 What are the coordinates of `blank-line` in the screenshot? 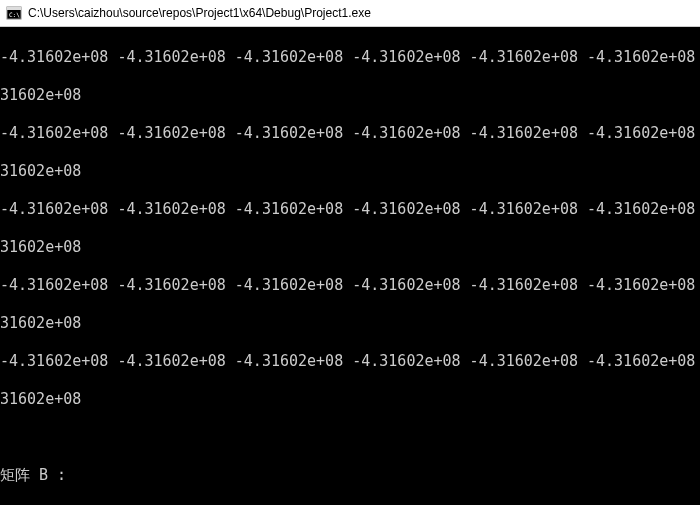 It's located at (350, 438).